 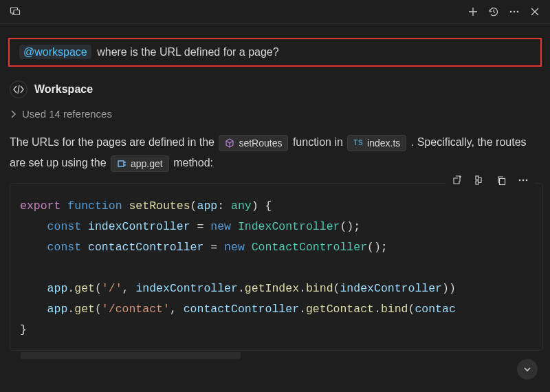 What do you see at coordinates (377, 143) in the screenshot?
I see `file-chip-indexts: TS index.ts` at bounding box center [377, 143].